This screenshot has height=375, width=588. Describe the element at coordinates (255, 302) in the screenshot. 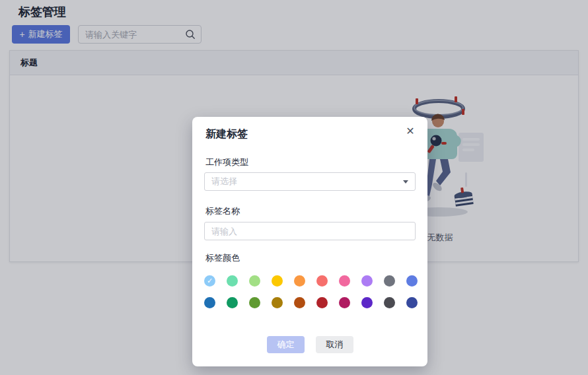

I see `color-swatch-5f9a31` at that location.